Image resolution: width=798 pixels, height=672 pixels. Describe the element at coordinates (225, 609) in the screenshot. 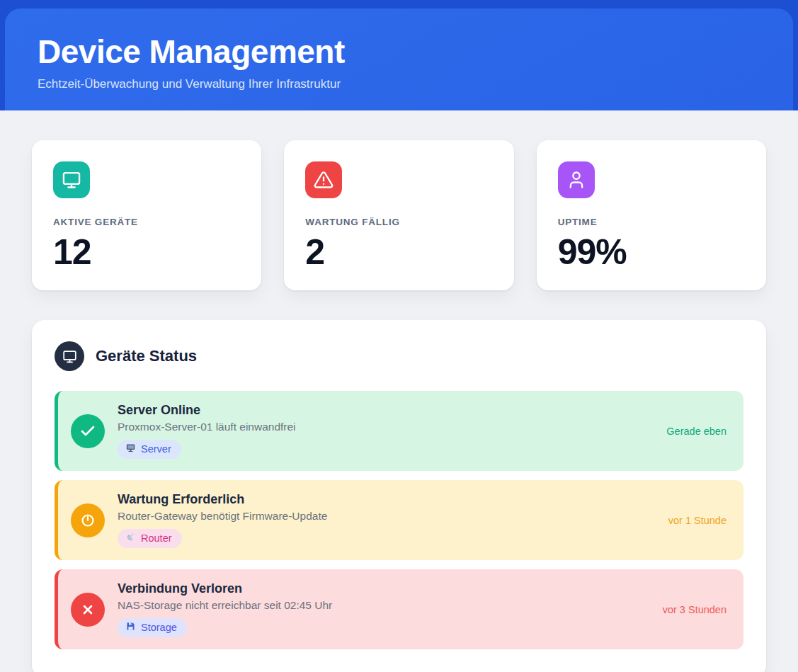

I see `status-item-body: Verbindung Verloren NAS-Storage nicht er…` at that location.